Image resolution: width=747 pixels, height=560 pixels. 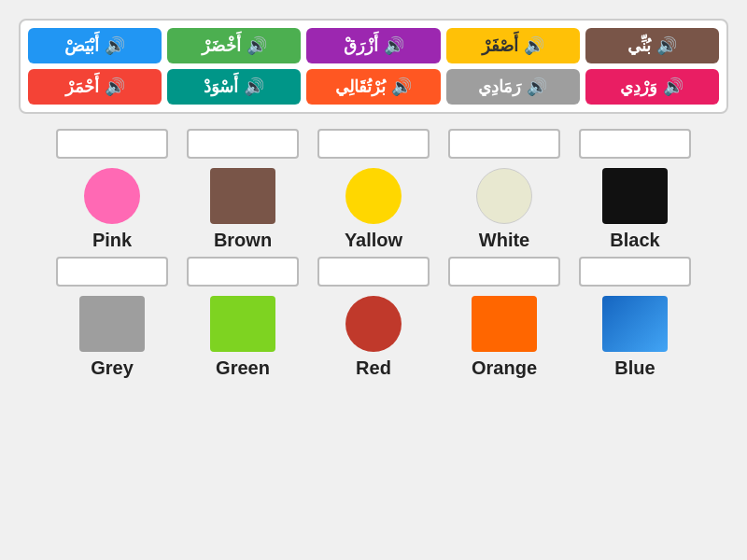 I want to click on answer-input-green, so click(x=243, y=272).